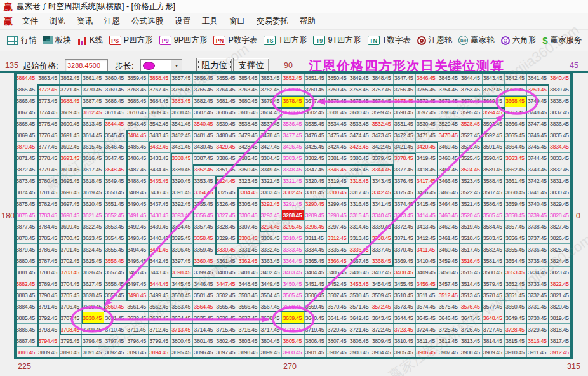  Describe the element at coordinates (137, 318) in the screenshot. I see `grid-cell: 3632.45` at that location.